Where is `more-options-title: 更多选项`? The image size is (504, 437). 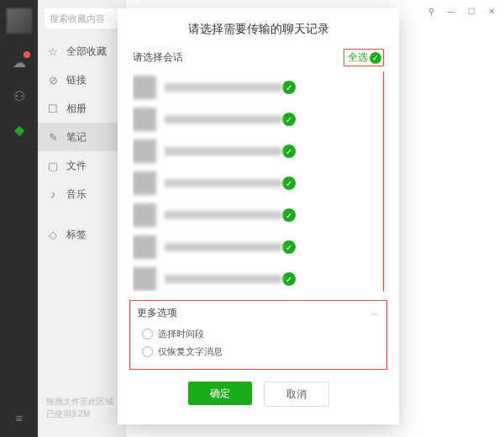 more-options-title: 更多选项 is located at coordinates (157, 313).